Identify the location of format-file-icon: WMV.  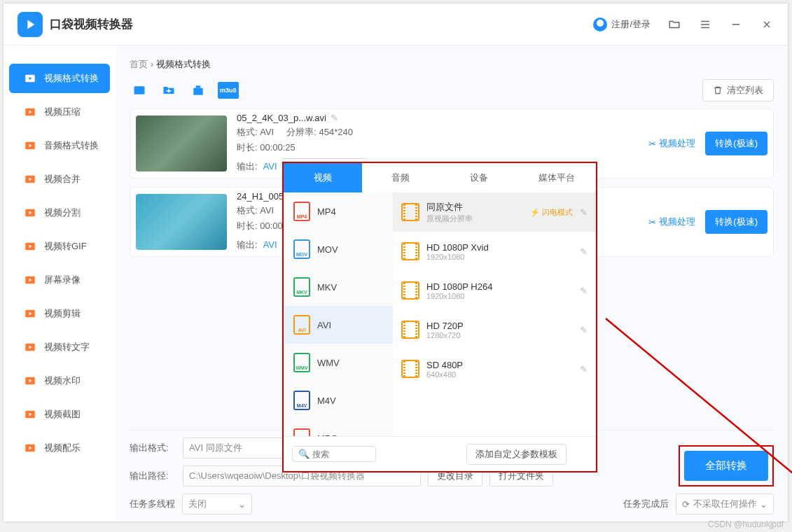
(302, 363).